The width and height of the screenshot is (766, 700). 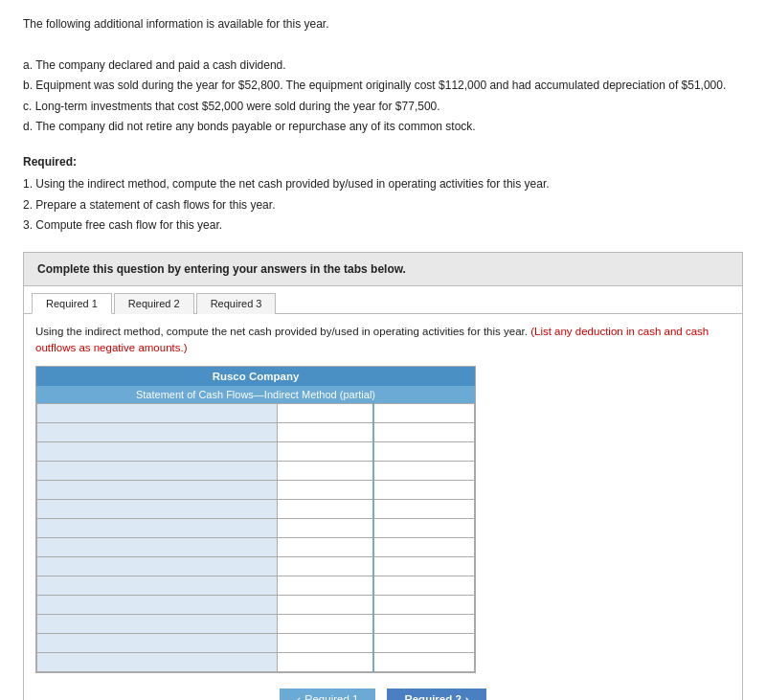 I want to click on tab-required-1: Required 1, so click(x=72, y=304).